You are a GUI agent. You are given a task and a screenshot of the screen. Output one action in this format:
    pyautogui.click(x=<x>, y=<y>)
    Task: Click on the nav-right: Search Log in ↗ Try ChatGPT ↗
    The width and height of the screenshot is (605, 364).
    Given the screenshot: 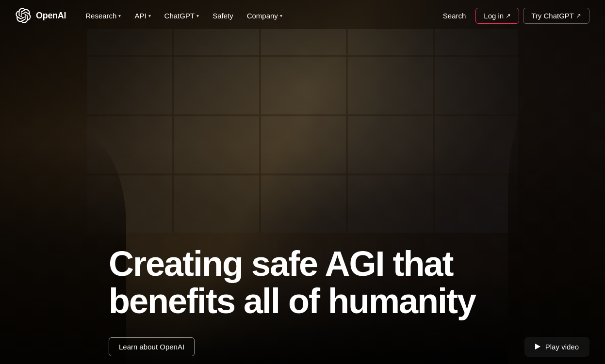 What is the action you would take?
    pyautogui.click(x=513, y=16)
    